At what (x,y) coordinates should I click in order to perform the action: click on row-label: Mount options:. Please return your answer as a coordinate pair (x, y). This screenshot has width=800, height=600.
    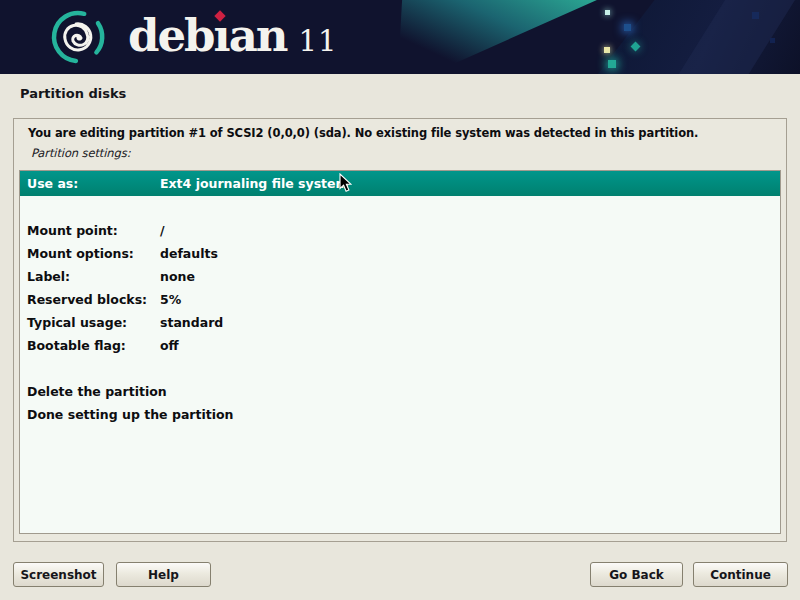
    Looking at the image, I should click on (94, 254).